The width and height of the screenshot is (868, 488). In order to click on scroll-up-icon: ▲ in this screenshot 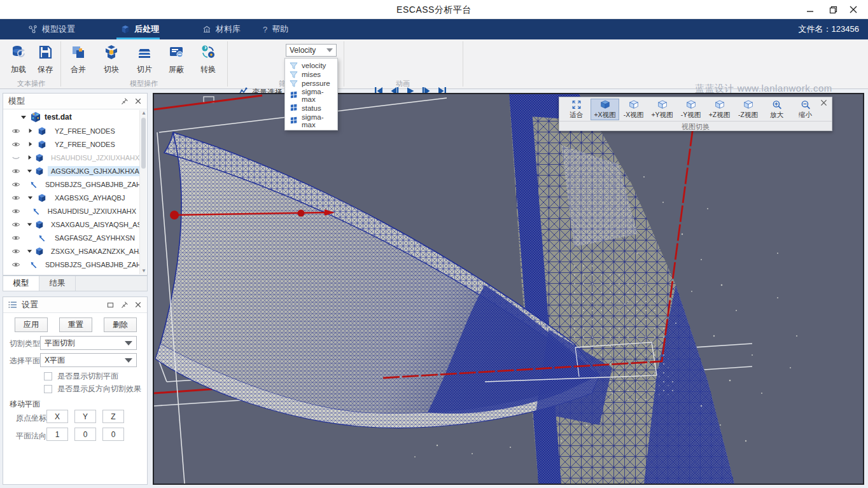, I will do `click(144, 113)`.